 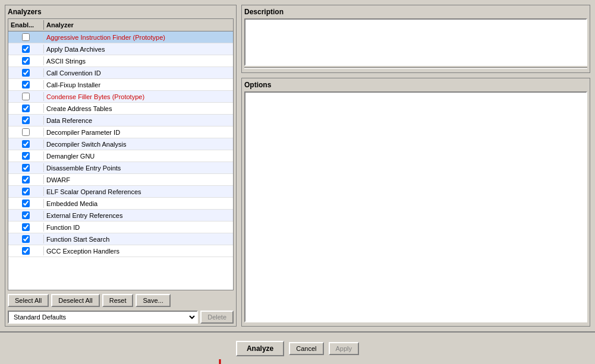 I want to click on analyzer-name: Disassemble Entry Points, so click(x=138, y=168).